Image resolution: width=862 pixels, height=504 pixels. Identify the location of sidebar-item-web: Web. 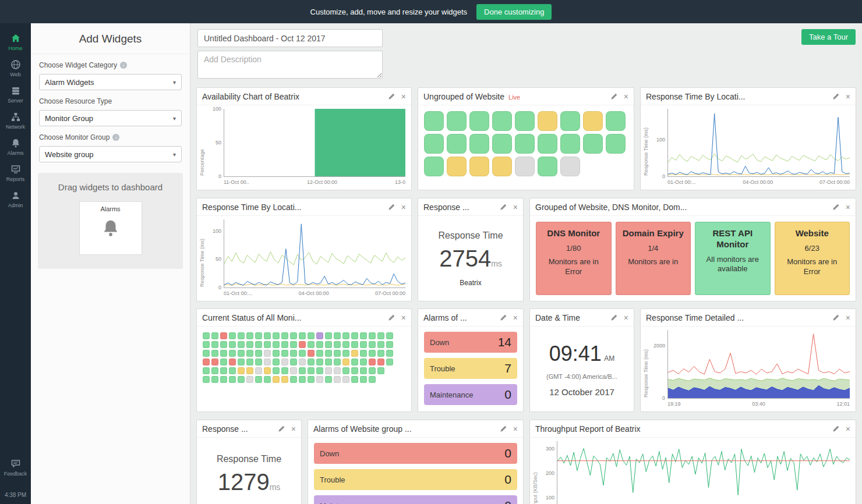
(15, 69).